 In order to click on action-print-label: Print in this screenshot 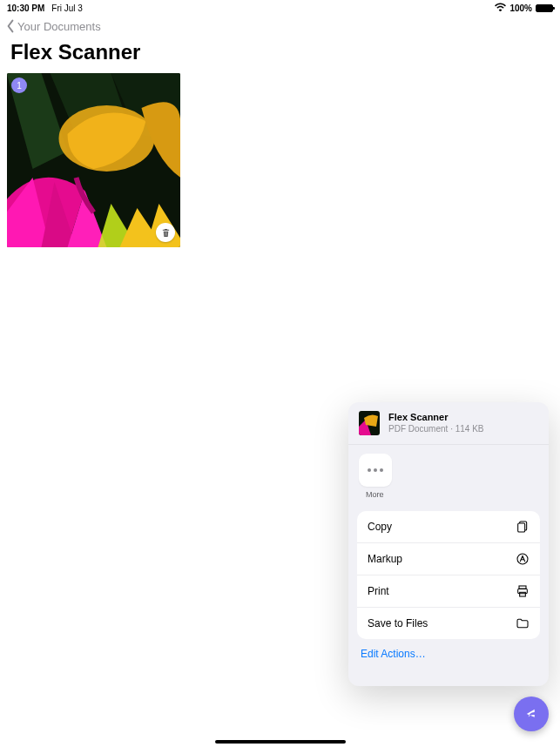, I will do `click(378, 591)`.